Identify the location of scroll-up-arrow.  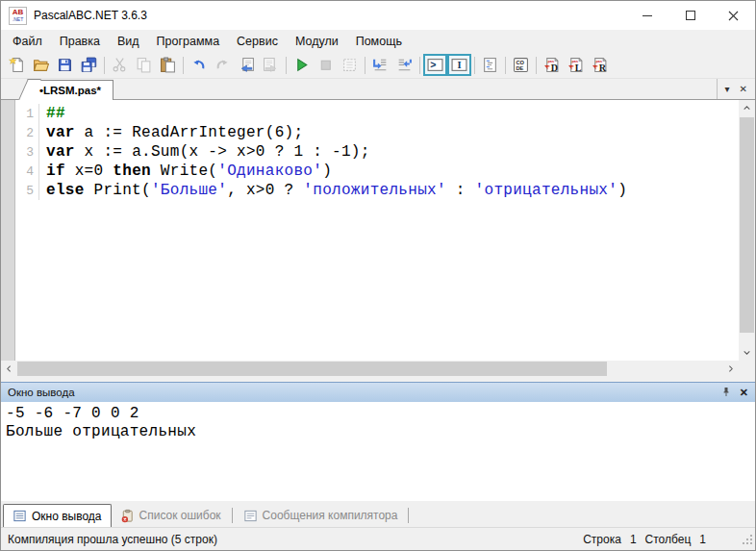
(746, 108).